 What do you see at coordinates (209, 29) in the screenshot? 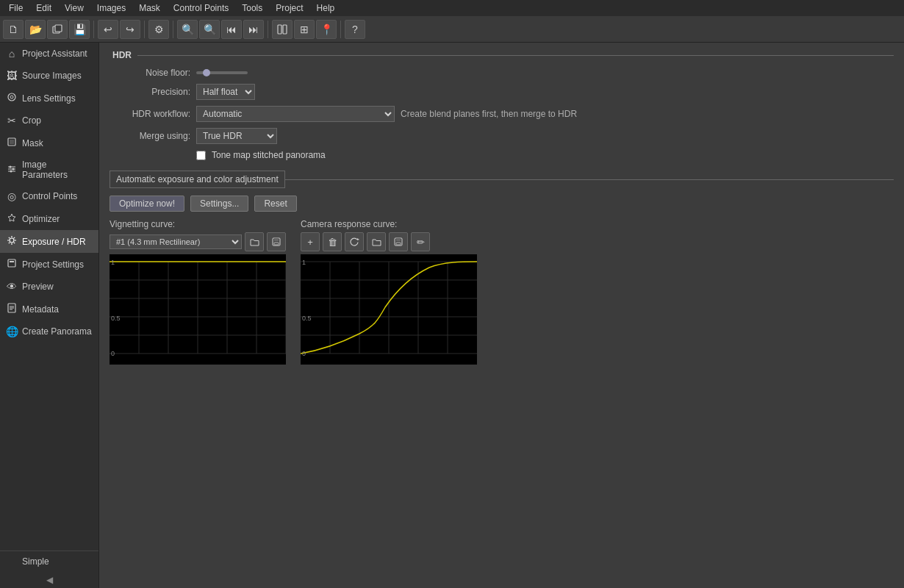
I see `search-zoom-button: 🔍` at bounding box center [209, 29].